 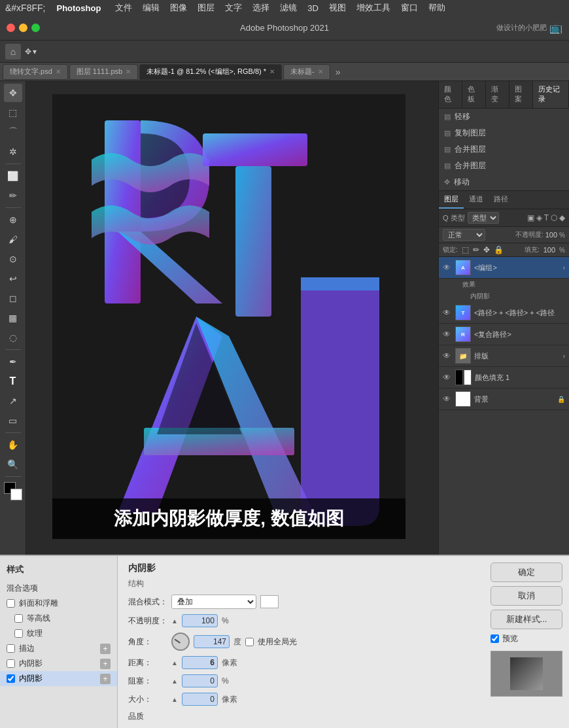 I want to click on apple-logo: &#xF8FF;, so click(x=25, y=8).